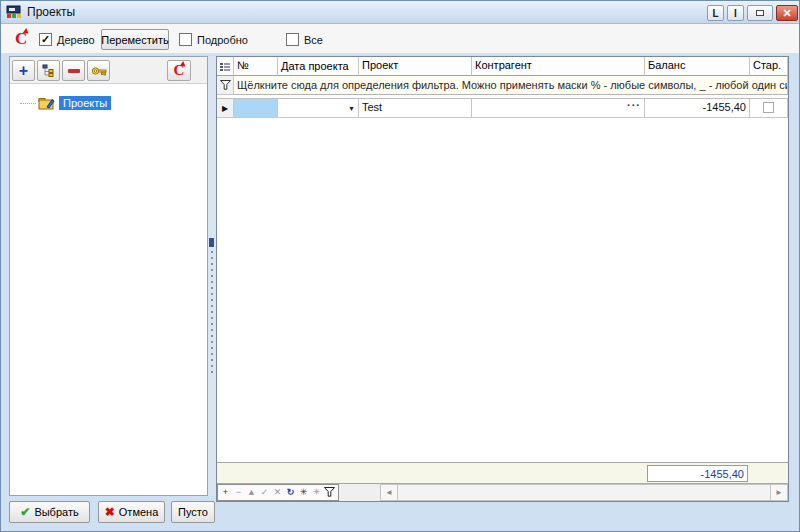 This screenshot has height=532, width=800. What do you see at coordinates (330, 493) in the screenshot?
I see `nav-filter-button` at bounding box center [330, 493].